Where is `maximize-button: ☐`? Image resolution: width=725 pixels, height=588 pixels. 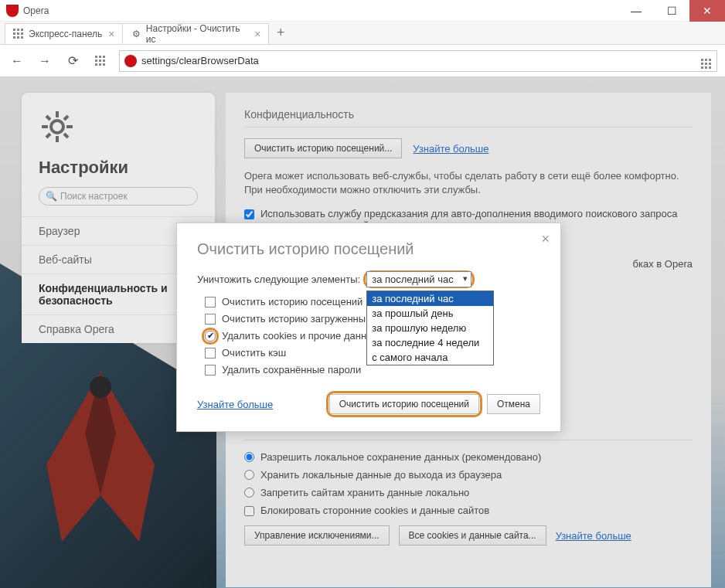
maximize-button: ☐ is located at coordinates (672, 11).